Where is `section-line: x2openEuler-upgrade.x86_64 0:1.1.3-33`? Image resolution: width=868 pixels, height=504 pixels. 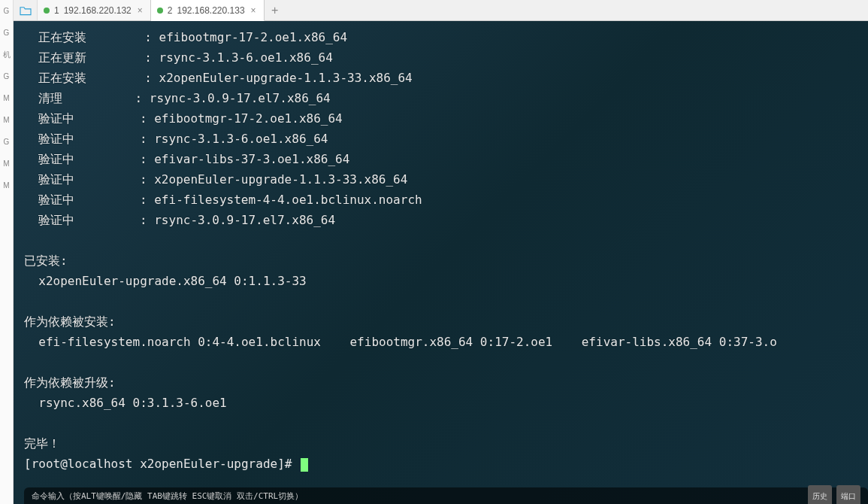 section-line: x2openEuler-upgrade.x86_64 0:1.1.3-33 is located at coordinates (440, 281).